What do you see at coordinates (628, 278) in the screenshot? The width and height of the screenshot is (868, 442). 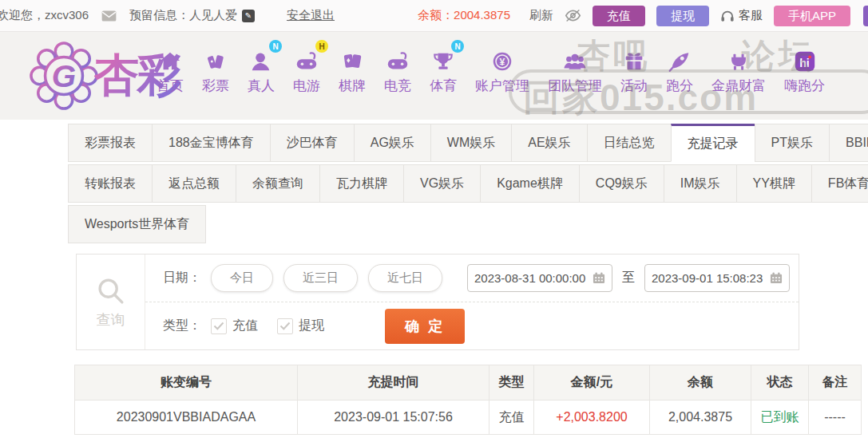 I see `to-label: 至` at bounding box center [628, 278].